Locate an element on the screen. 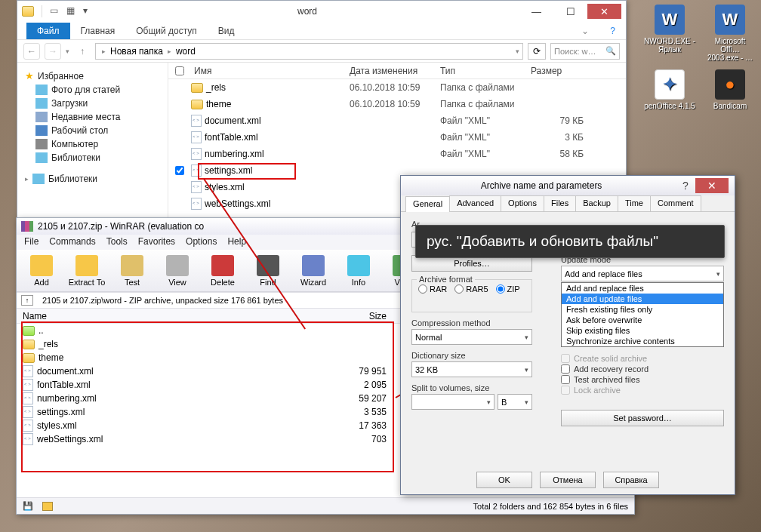 The height and width of the screenshot is (532, 761). update-mode-select: Add and replace files is located at coordinates (642, 273).